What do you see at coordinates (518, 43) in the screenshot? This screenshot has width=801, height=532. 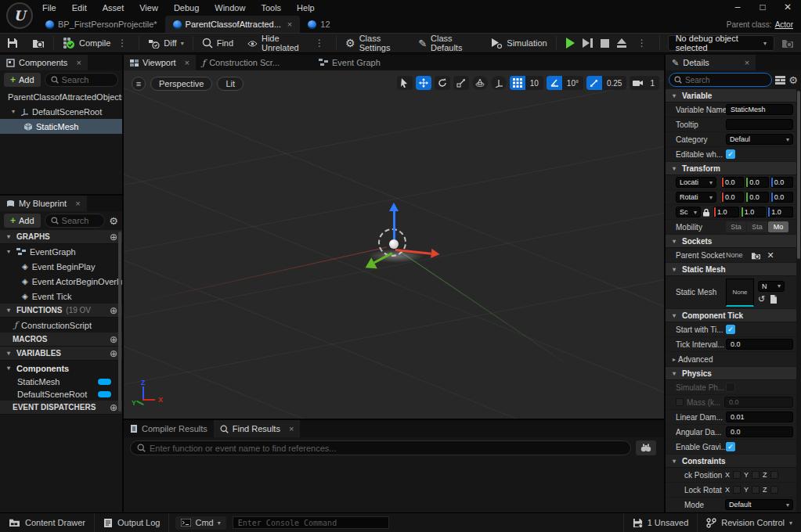 I see `simulation-button: Simulation` at bounding box center [518, 43].